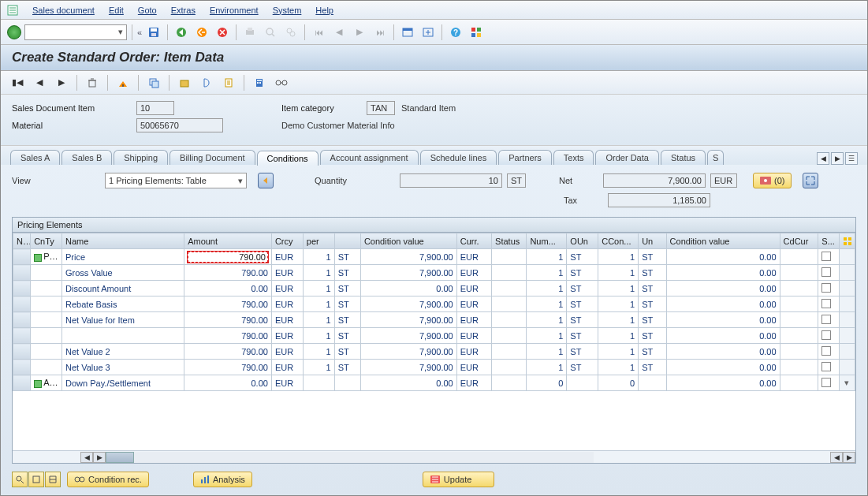  I want to click on next-page-icon: ▶, so click(359, 32).